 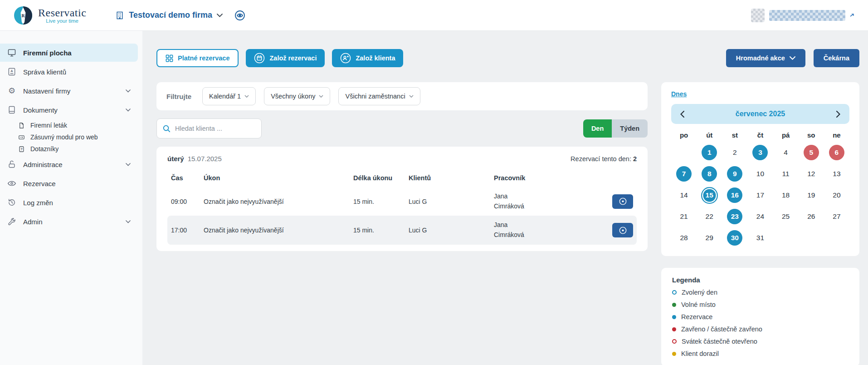 What do you see at coordinates (760, 329) in the screenshot?
I see `legend-item: Zavřeno / částečně zavřeno` at bounding box center [760, 329].